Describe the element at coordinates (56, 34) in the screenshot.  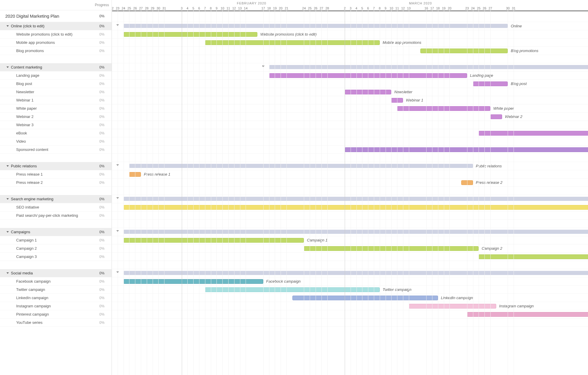
I see `task-row: Website promotions (click to edit)0%` at that location.